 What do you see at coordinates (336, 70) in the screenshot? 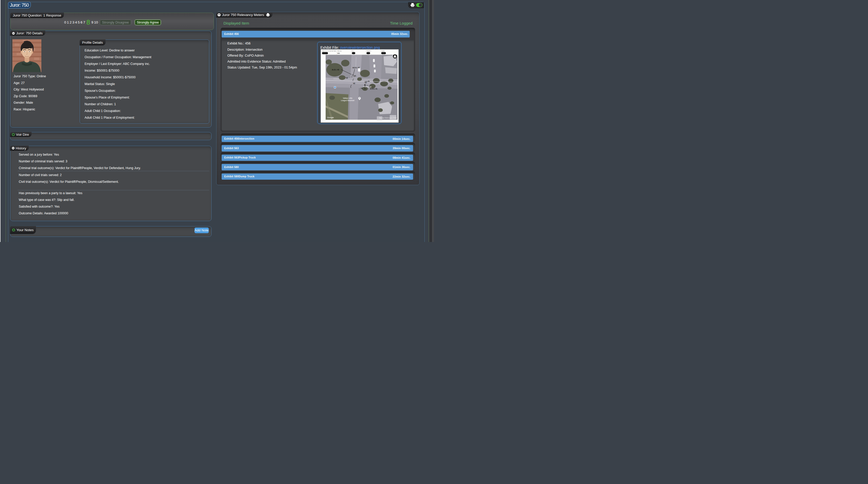
I see `svg-text: A.O.I. #3` at bounding box center [336, 70].